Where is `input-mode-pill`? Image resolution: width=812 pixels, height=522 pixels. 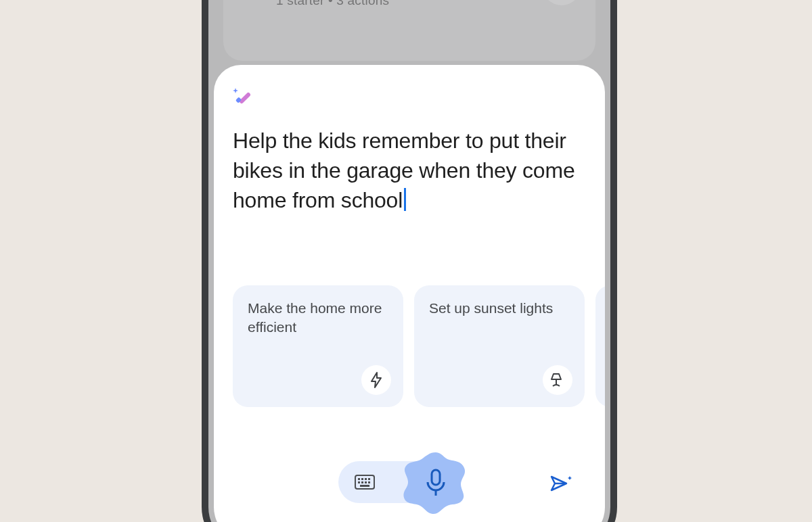
input-mode-pill is located at coordinates (394, 482).